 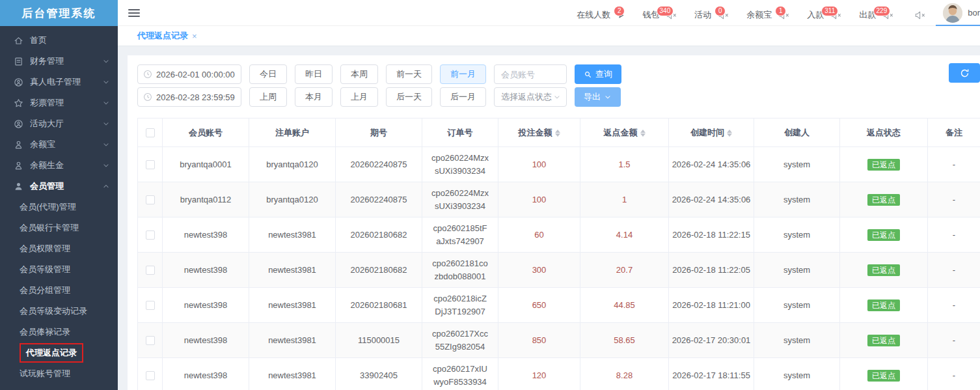 What do you see at coordinates (461, 133) in the screenshot?
I see `column-header-label: 订单号` at bounding box center [461, 133].